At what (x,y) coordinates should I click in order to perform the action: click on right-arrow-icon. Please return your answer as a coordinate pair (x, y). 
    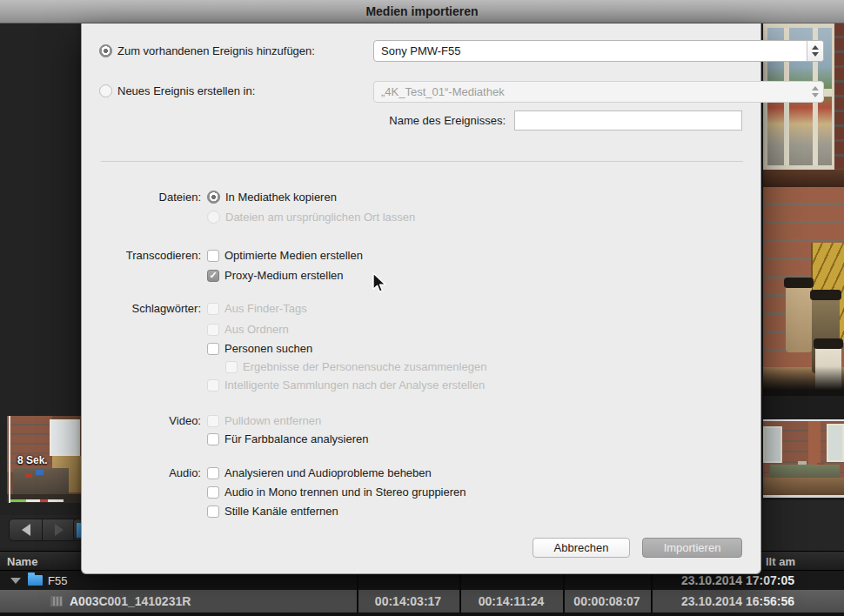
    Looking at the image, I should click on (59, 530).